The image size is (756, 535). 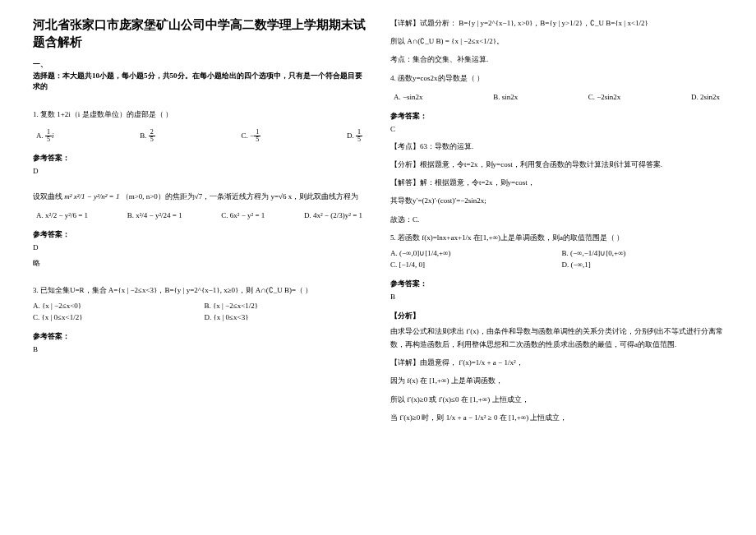 I want to click on q5-A: A. (−∞,0]∪[1/4,+∞), so click(x=472, y=253).